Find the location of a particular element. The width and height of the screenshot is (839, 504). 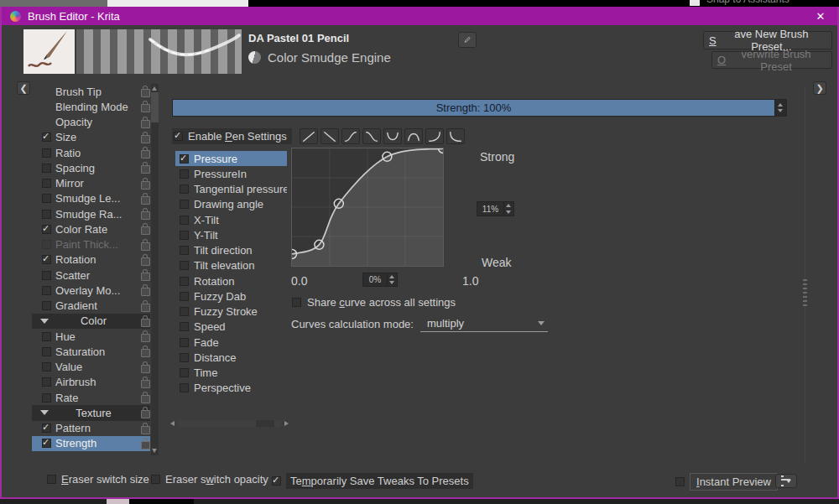

share-curve-checkbox: Share curve across all settings is located at coordinates (374, 302).